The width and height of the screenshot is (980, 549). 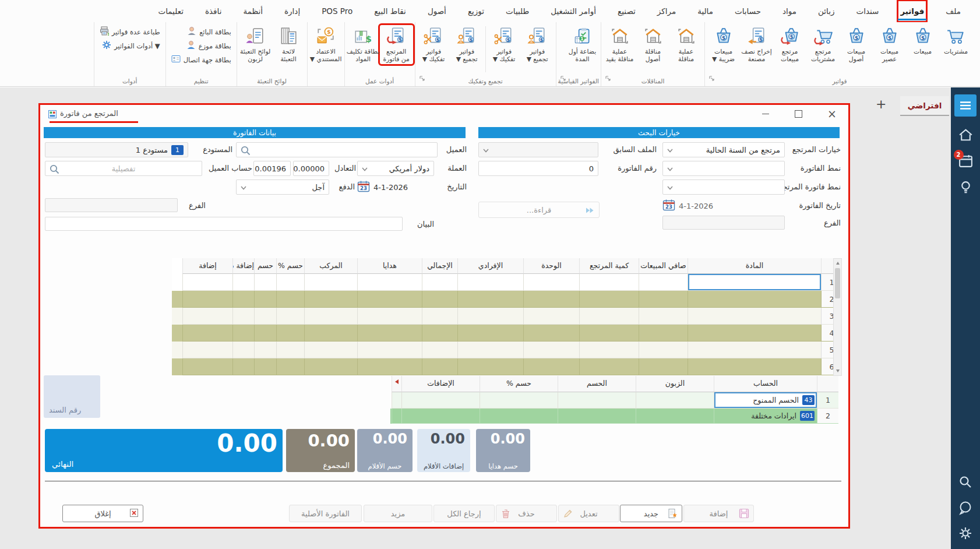 What do you see at coordinates (614, 416) in the screenshot?
I see `accounts-grid-row-2: 2601ايرادات مختلفة` at bounding box center [614, 416].